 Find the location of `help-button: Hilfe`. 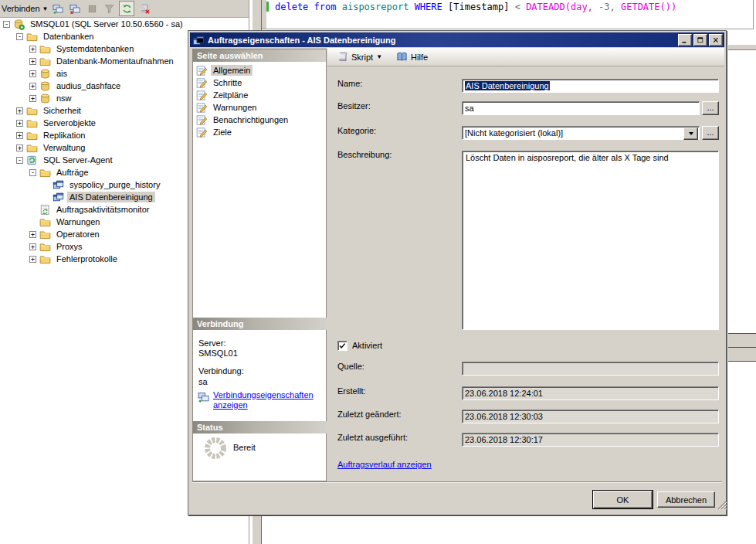

help-button: Hilfe is located at coordinates (412, 57).